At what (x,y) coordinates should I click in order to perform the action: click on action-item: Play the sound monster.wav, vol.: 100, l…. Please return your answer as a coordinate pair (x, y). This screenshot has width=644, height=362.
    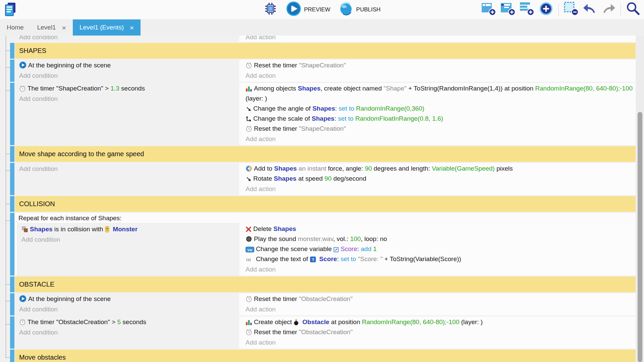
    Looking at the image, I should click on (439, 239).